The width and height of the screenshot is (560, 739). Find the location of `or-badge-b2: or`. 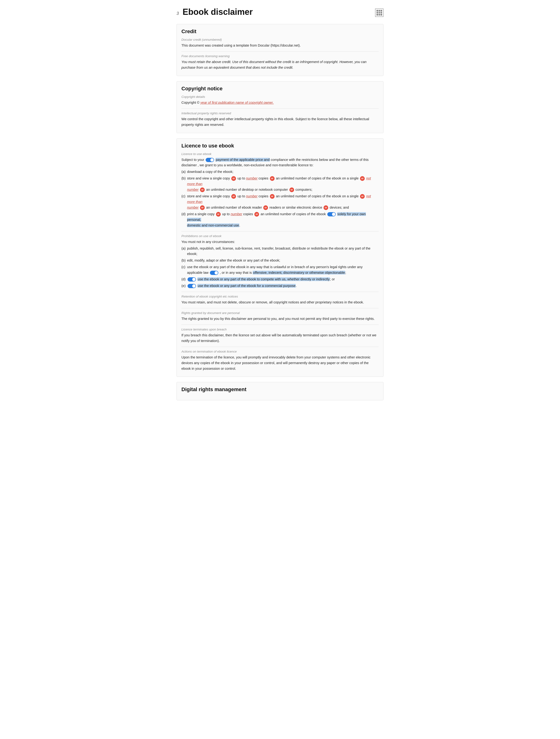

or-badge-b2: or is located at coordinates (272, 178).